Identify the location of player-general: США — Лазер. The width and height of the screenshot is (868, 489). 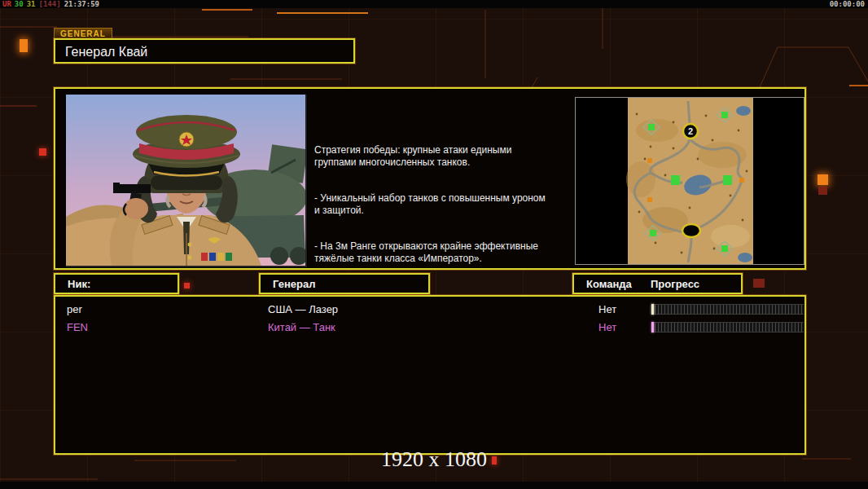
(303, 310).